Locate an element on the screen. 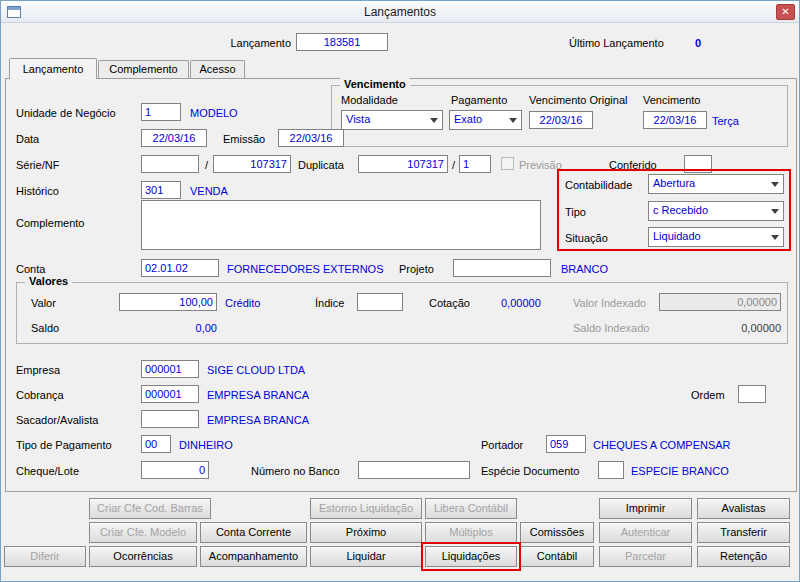 This screenshot has height=582, width=800. avalistas-button: Avalistas is located at coordinates (744, 508).